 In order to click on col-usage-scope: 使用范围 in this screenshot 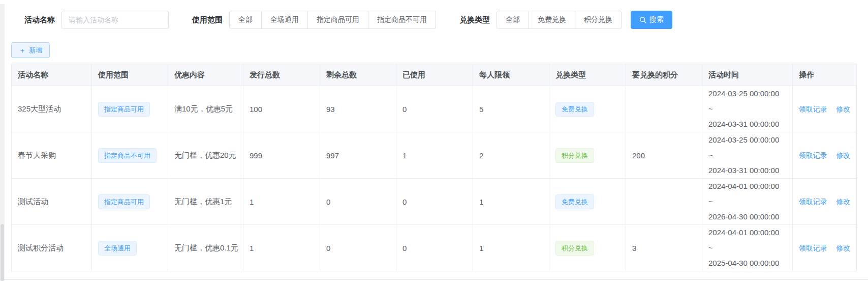, I will do `click(130, 75)`.